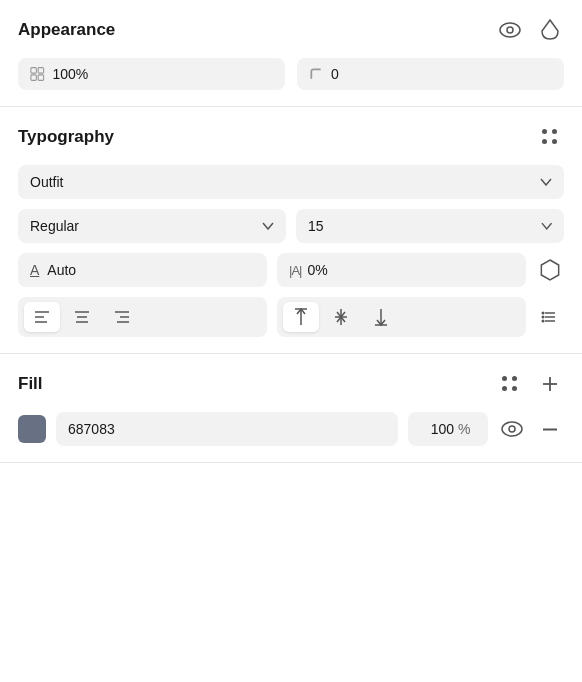 This screenshot has width=582, height=682. What do you see at coordinates (402, 317) in the screenshot?
I see `v-align-group` at bounding box center [402, 317].